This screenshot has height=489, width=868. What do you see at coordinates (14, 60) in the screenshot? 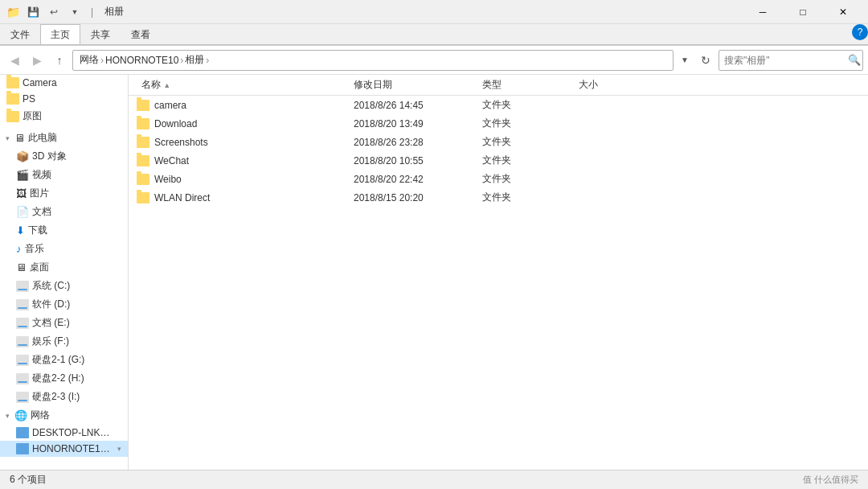
I see `back-button: ◀` at bounding box center [14, 60].